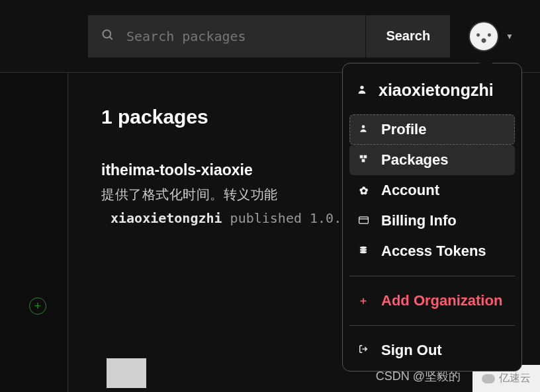 This screenshot has height=392, width=540. Describe the element at coordinates (432, 251) in the screenshot. I see `menu-tokens: Access Tokens` at that location.